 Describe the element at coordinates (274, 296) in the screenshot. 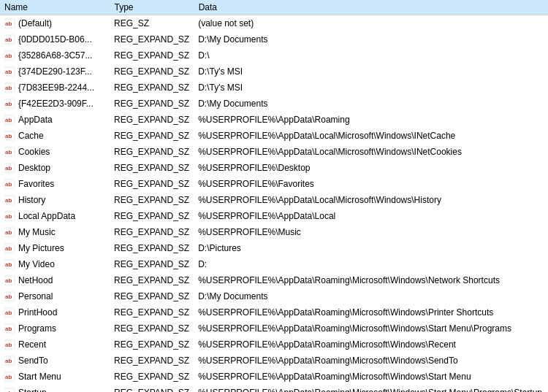

I see `table-row: ab Personal REG_EXPAND_SZ D:\My Document…` at that location.